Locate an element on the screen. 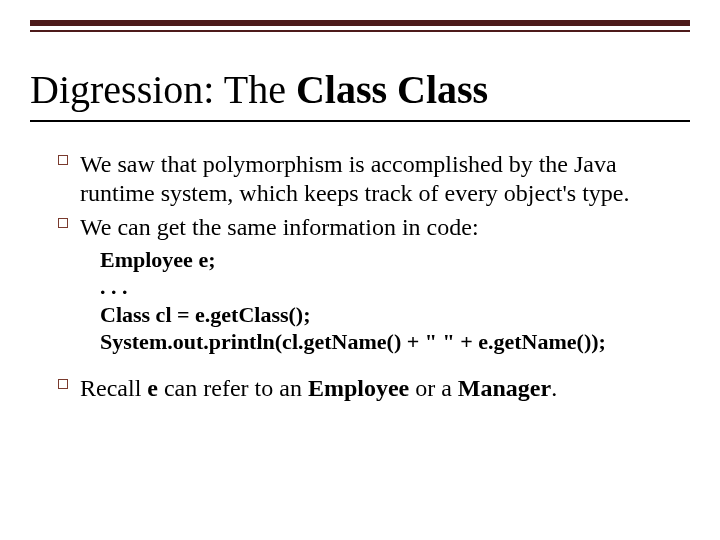 Image resolution: width=720 pixels, height=540 pixels. rule-thin is located at coordinates (360, 31).